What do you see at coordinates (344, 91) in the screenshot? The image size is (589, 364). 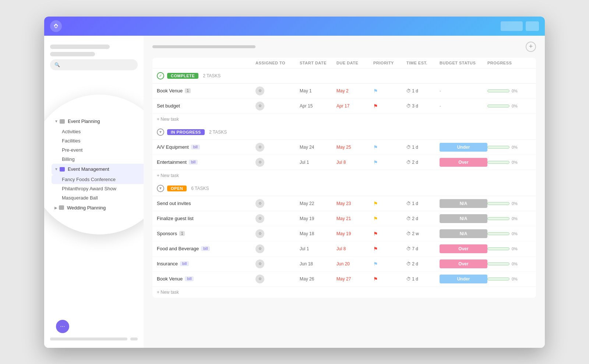 I see `table-row: Book Venue 1 ⚙ May 1 May 2 ⚑ ⏱ 1 d - 0%` at bounding box center [344, 91].